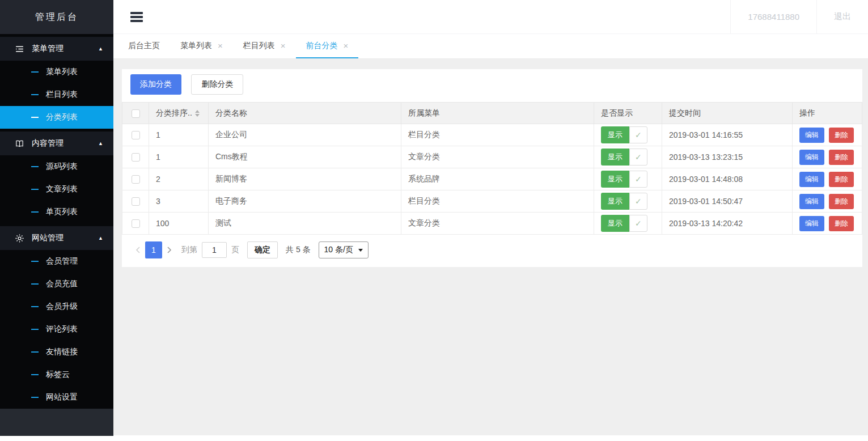 The width and height of the screenshot is (868, 441). I want to click on page-number-button: 1, so click(154, 250).